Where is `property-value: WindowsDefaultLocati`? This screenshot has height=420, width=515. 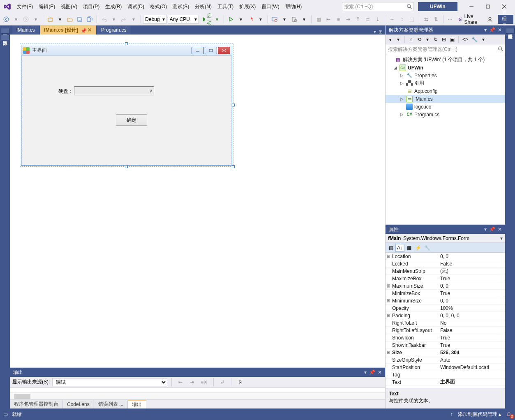 property-value: WindowsDefaultLocati is located at coordinates (472, 367).